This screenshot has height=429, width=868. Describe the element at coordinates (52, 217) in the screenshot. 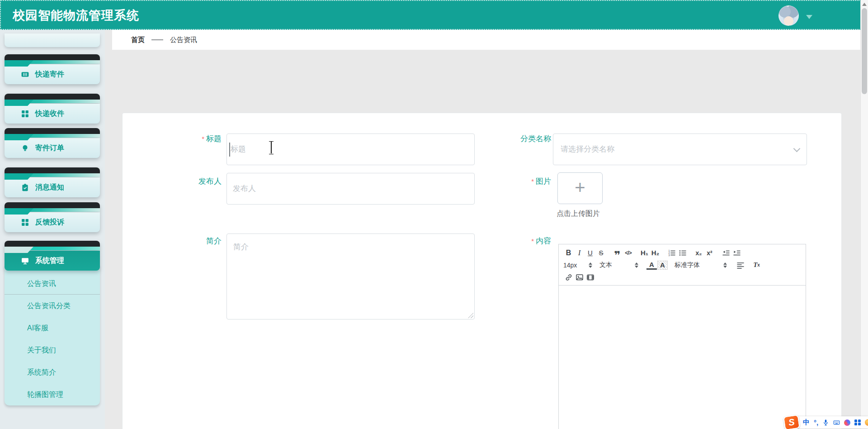

I see `sidebar-item-feedback: 反馈投诉` at that location.